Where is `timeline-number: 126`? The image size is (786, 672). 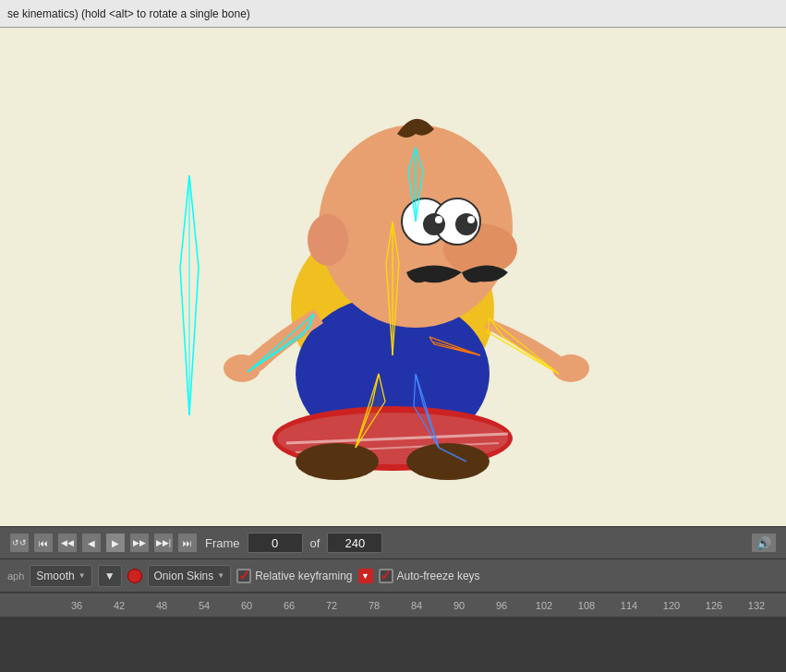
timeline-number: 126 is located at coordinates (714, 606).